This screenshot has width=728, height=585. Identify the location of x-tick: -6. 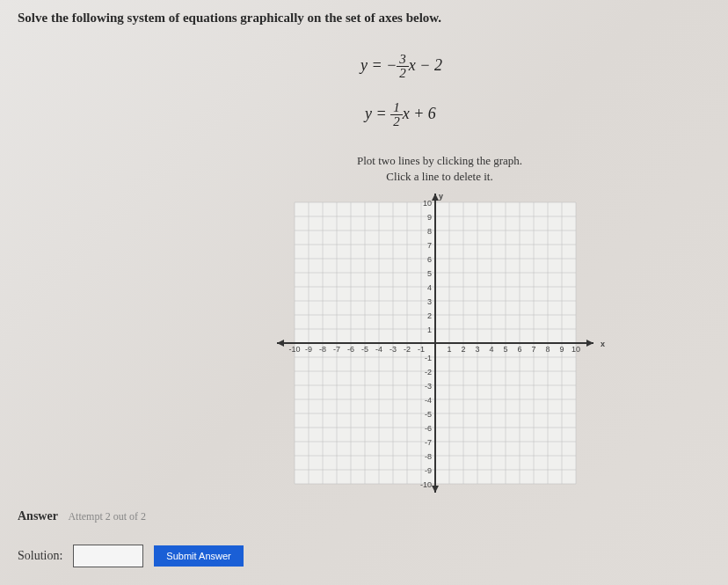
(351, 349).